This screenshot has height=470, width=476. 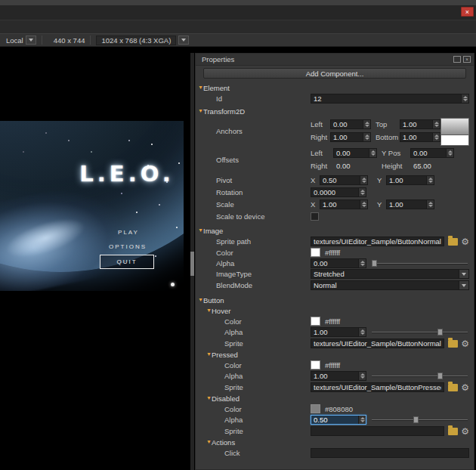 What do you see at coordinates (344, 180) in the screenshot?
I see `pivot-x-field: 0.50` at bounding box center [344, 180].